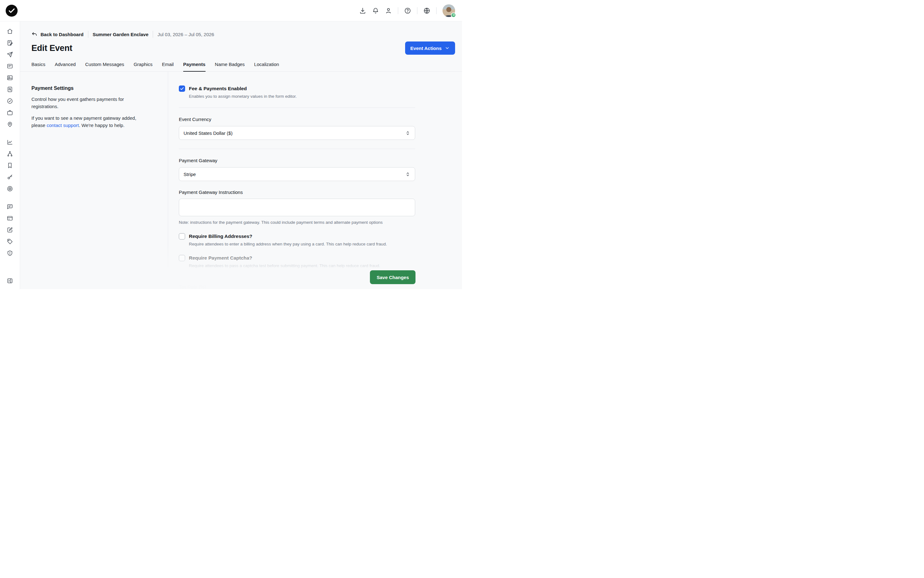  What do you see at coordinates (182, 236) in the screenshot?
I see `require-billing-addresses-checkbox` at bounding box center [182, 236].